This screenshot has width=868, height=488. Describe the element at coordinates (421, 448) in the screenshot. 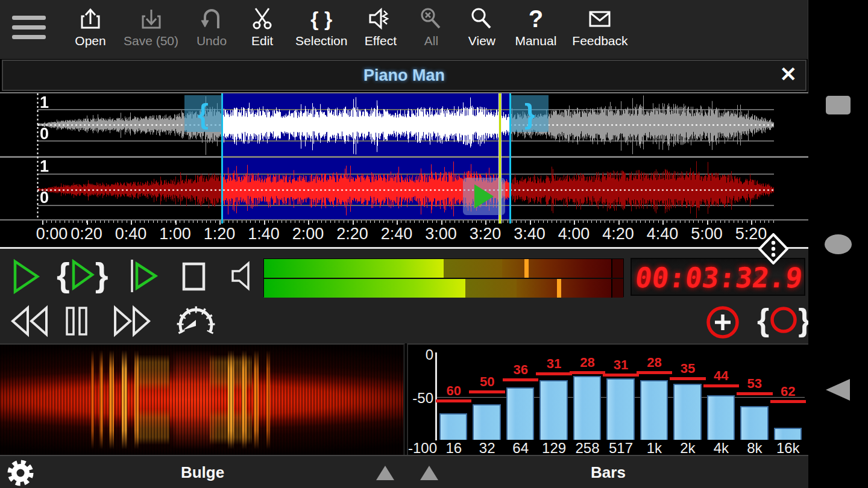

I see `y-tick-100: -100` at that location.